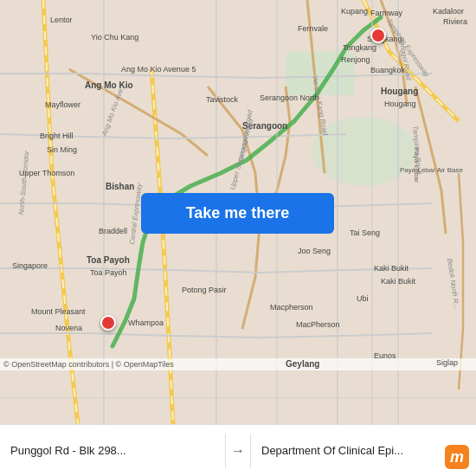 The height and width of the screenshot is (476, 476). Describe the element at coordinates (238, 364) in the screenshot. I see `map-attribution: © OpenStreetMap contributors | © OpenMap…` at that location.